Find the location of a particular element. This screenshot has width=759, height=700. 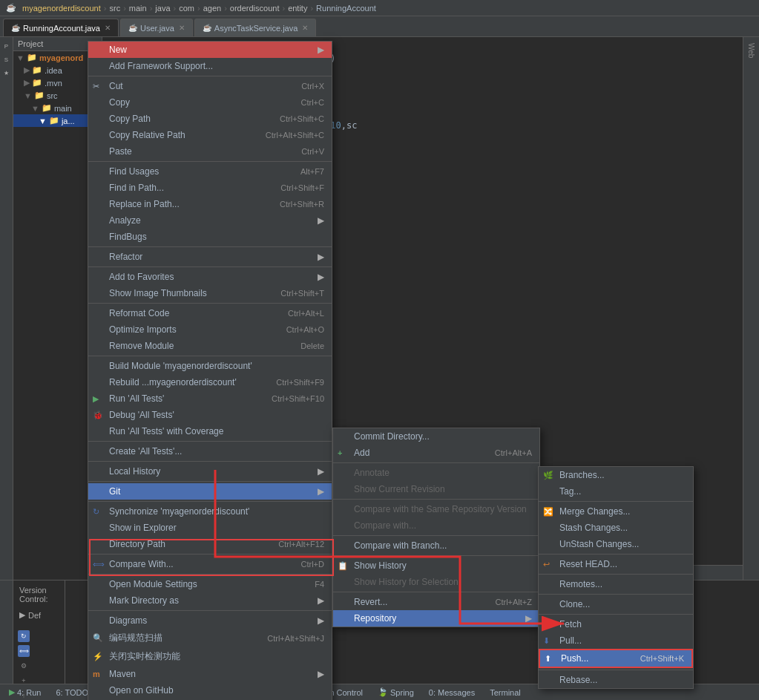

menu-shortcut-optimize: Ctrl+Alt+O is located at coordinates (306, 330).